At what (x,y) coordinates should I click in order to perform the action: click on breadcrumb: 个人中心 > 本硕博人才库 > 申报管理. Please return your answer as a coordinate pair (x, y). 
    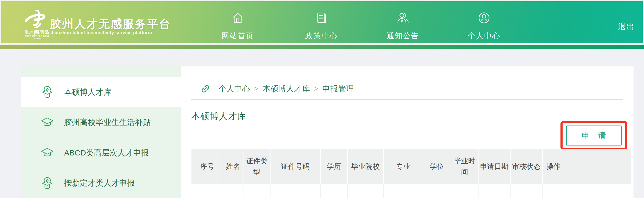
    Looking at the image, I should click on (407, 89).